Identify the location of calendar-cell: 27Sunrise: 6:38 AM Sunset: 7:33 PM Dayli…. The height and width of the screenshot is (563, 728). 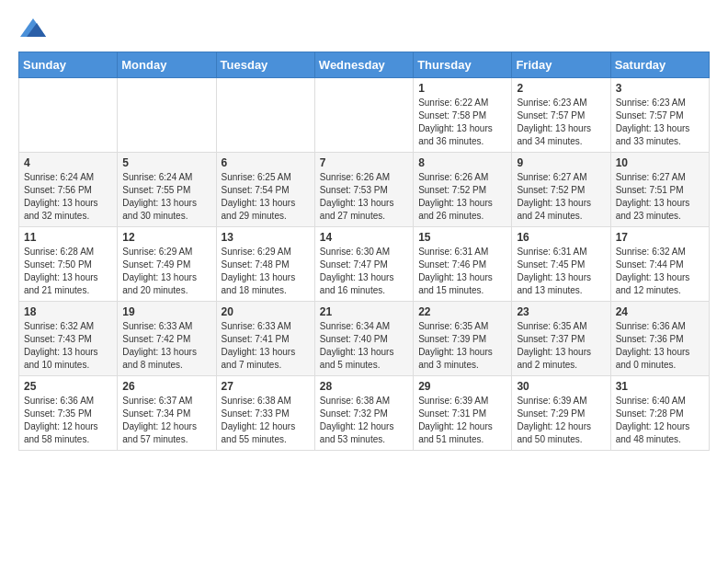
(265, 414).